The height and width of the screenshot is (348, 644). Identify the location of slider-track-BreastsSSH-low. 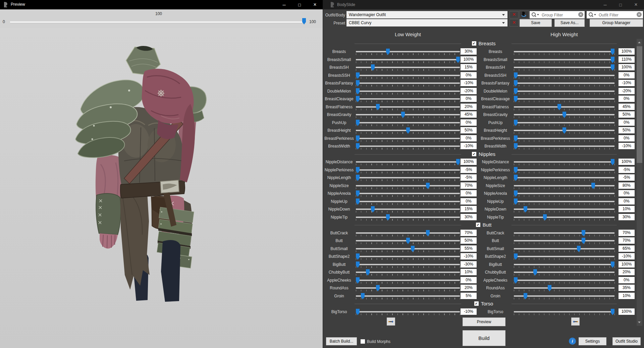
(408, 75).